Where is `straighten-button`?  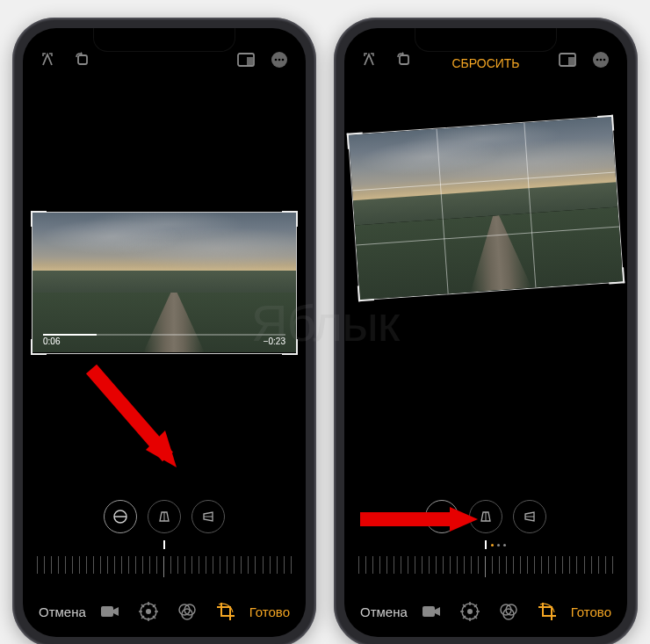 straighten-button is located at coordinates (120, 517).